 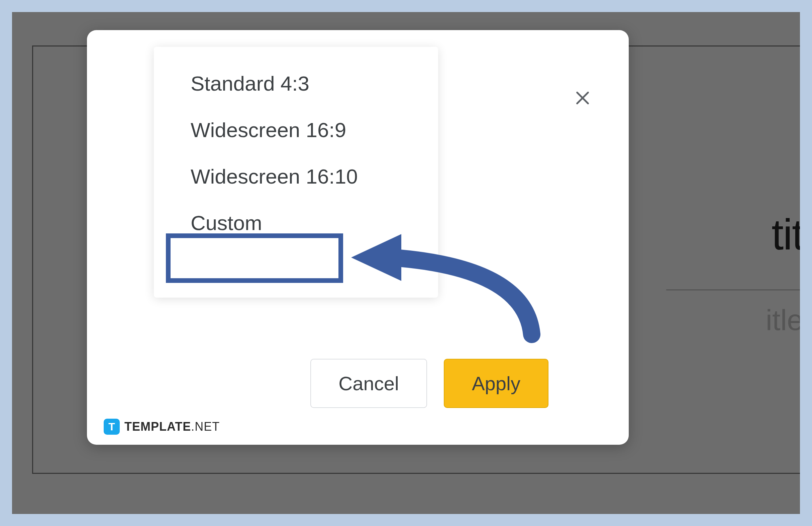 What do you see at coordinates (430, 383) in the screenshot?
I see `dialog-button-row: Cancel Apply` at bounding box center [430, 383].